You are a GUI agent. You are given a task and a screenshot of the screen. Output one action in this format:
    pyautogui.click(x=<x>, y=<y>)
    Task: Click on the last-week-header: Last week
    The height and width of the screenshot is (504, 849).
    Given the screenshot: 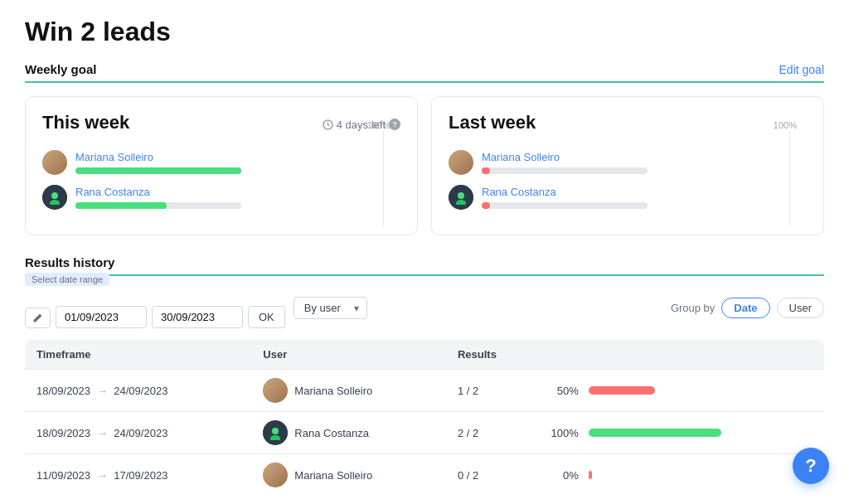 What is the action you would take?
    pyautogui.click(x=628, y=124)
    